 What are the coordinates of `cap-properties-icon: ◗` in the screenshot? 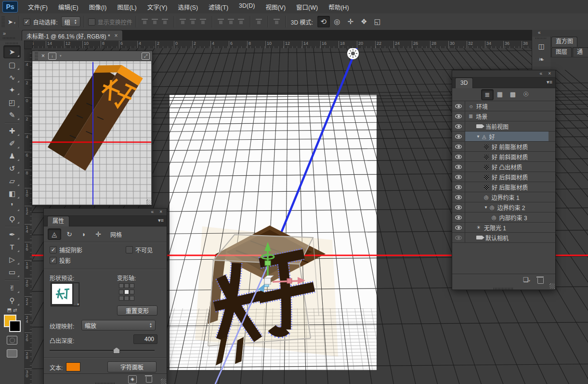 It's located at (84, 234).